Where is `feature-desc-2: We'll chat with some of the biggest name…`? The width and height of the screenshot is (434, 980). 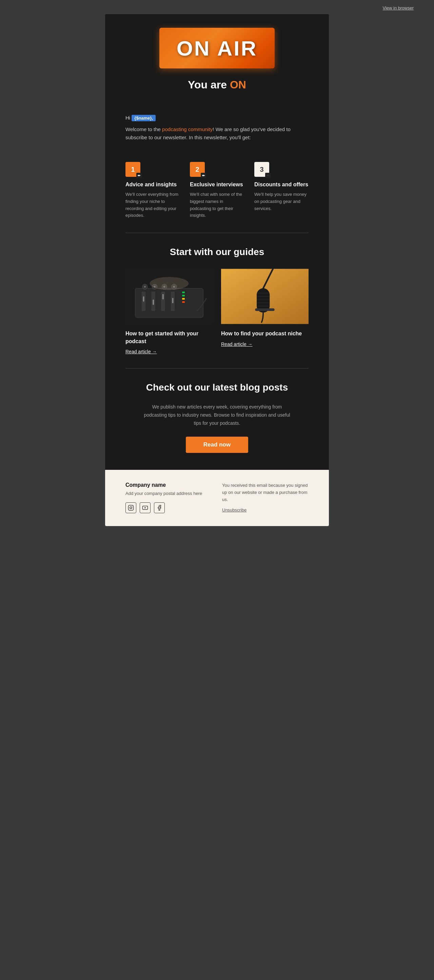
feature-desc-2: We'll chat with some of the biggest name… is located at coordinates (217, 205).